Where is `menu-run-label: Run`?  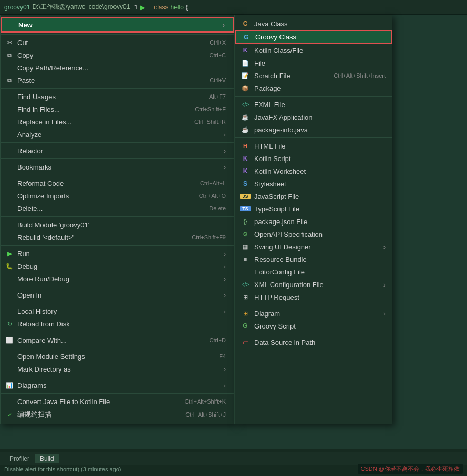 menu-run-label: Run is located at coordinates (121, 254).